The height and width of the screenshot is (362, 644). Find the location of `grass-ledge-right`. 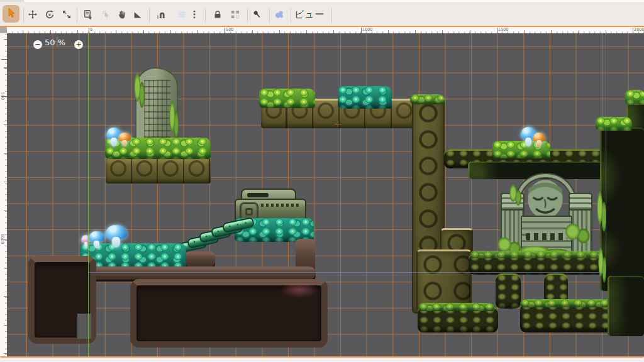

grass-ledge-right is located at coordinates (614, 124).